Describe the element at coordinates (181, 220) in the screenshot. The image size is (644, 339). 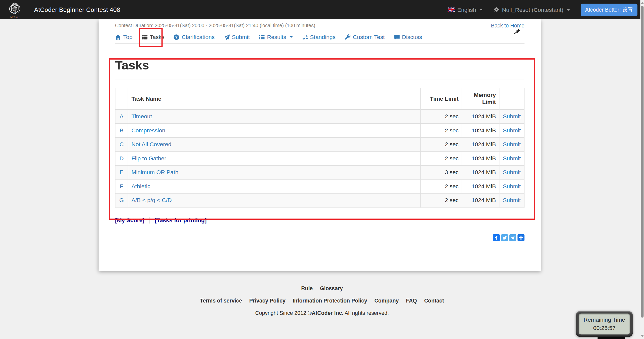
I see `tasks-for-printing-link: [Tasks for printing]` at that location.